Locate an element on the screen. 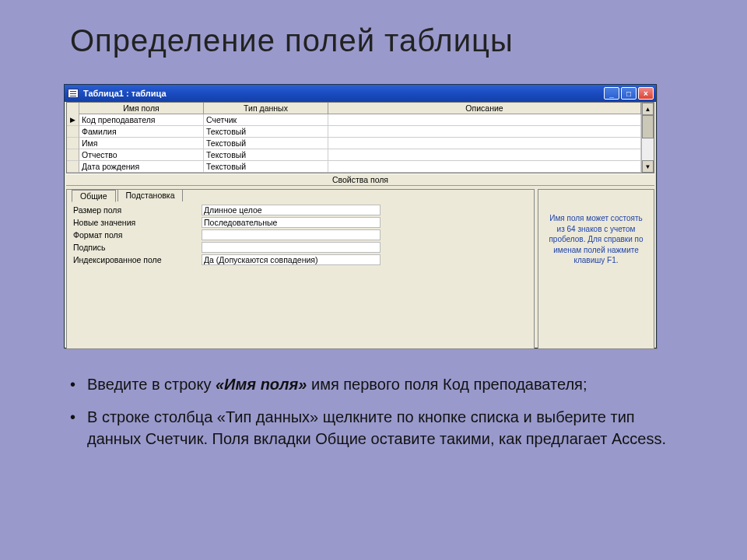 The height and width of the screenshot is (560, 747). property-value: Да (Допускаются совпадения) is located at coordinates (291, 260).